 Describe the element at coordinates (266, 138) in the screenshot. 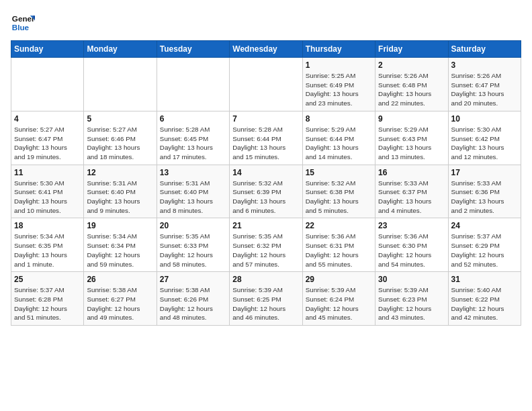

I see `week-row-2: 4Sunrise: 5:27 AM Sunset: 6:47 PM Daylig…` at that location.